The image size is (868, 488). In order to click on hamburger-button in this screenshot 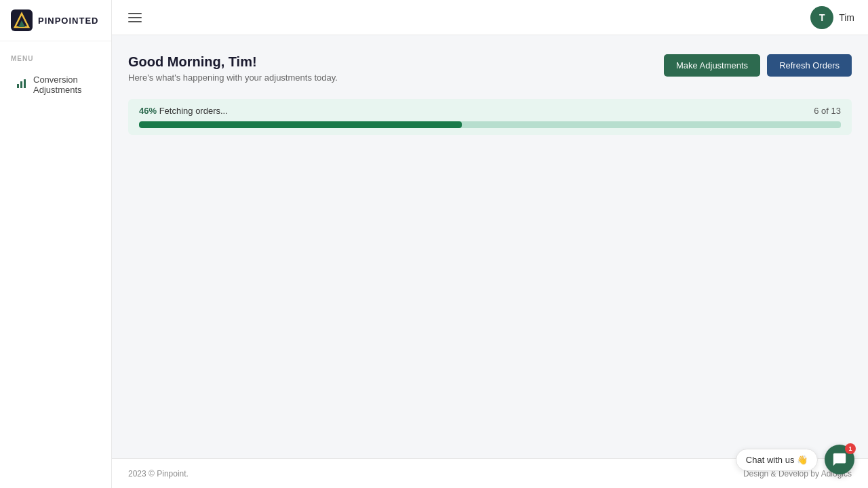, I will do `click(135, 18)`.